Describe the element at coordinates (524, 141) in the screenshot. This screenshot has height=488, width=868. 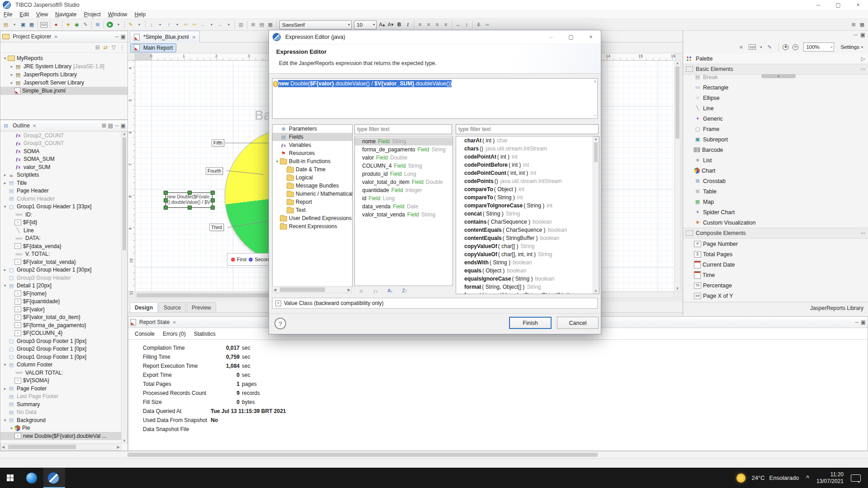
I see `method-row: charAt( int )char` at that location.